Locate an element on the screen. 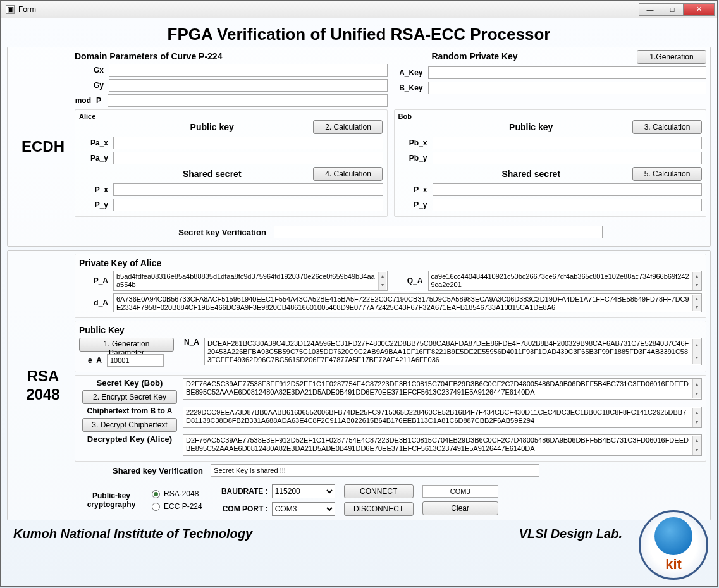  py2-input is located at coordinates (568, 205).